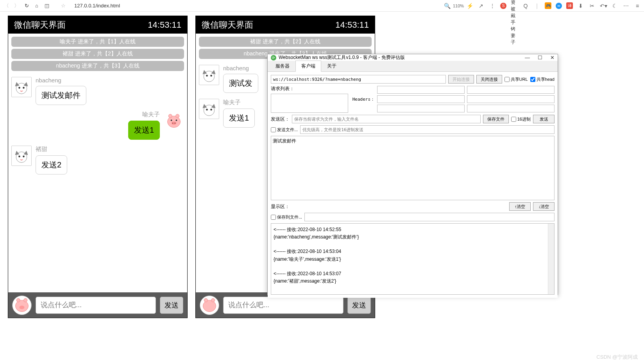 The image size is (644, 363). I want to click on url-bar: 127.0.0.1/index.html, so click(97, 5).